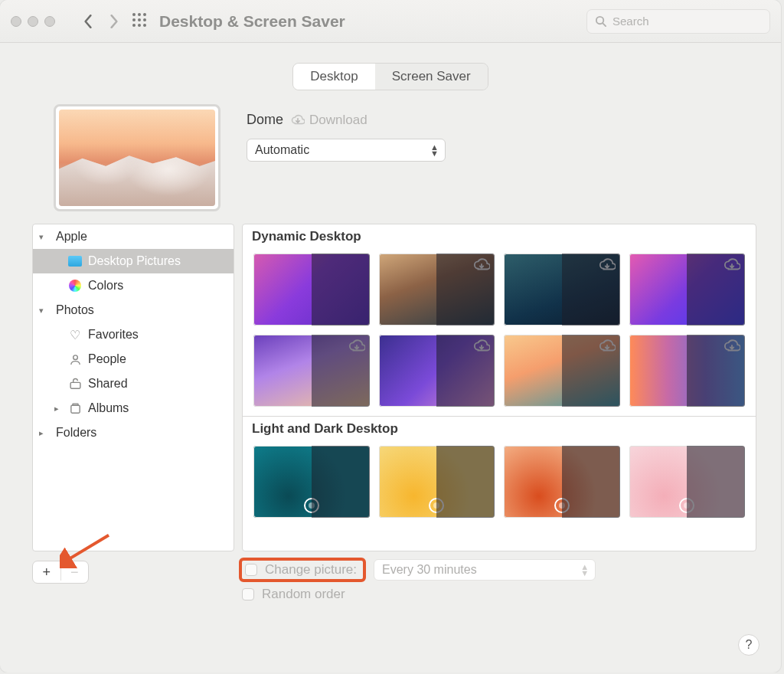 This screenshot has height=674, width=784. Describe the element at coordinates (678, 21) in the screenshot. I see `search-field` at that location.